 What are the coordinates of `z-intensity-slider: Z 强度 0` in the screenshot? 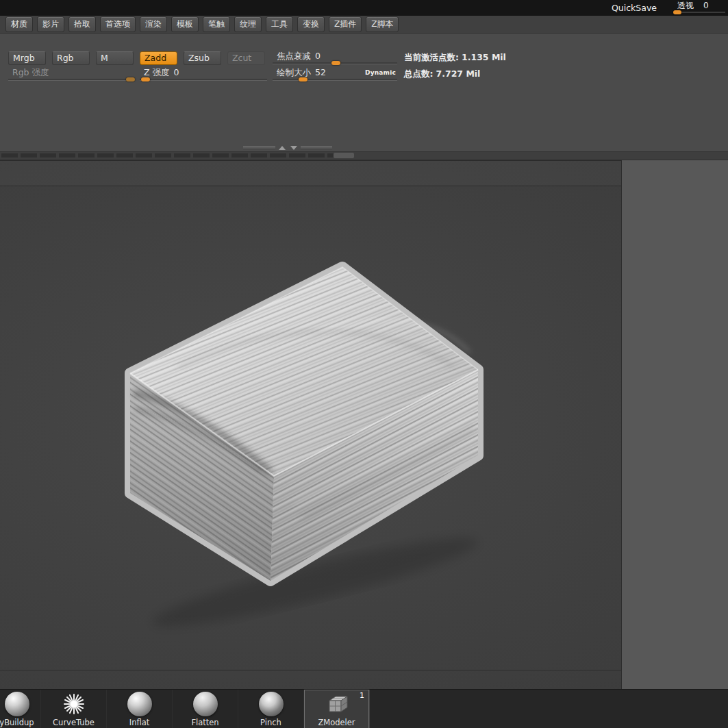 It's located at (203, 75).